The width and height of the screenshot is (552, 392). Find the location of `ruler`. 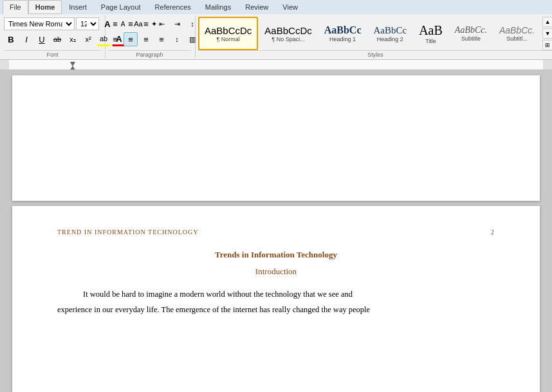

ruler is located at coordinates (276, 65).